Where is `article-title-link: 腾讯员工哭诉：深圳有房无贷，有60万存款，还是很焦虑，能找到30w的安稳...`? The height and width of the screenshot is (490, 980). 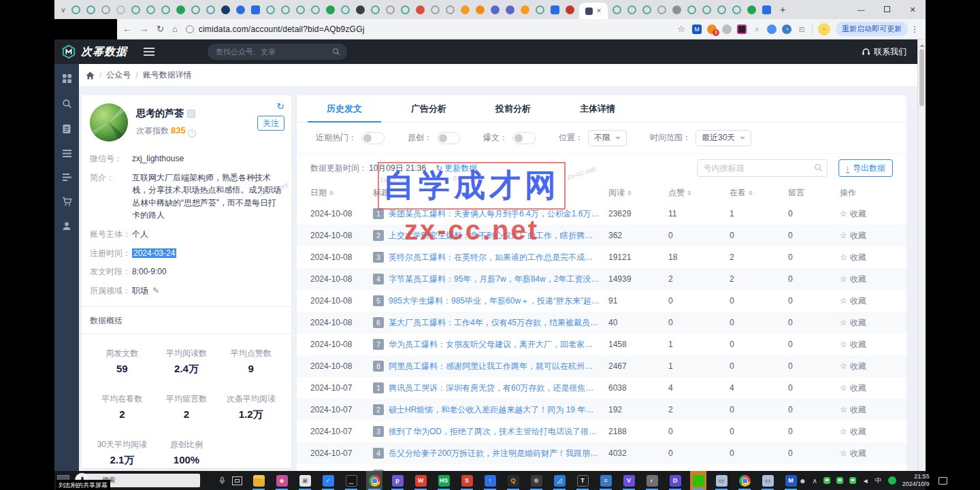
article-title-link: 腾讯员工哭诉：深圳有房无贷，有60万存款，还是很焦虑，能找到30w的安稳... is located at coordinates (494, 388).